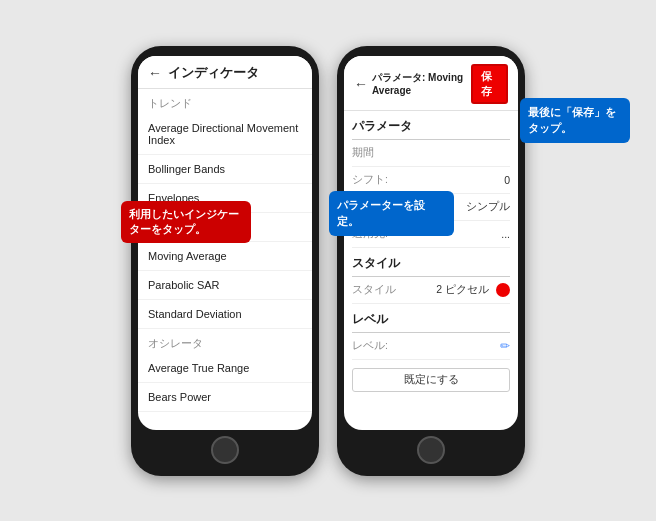 The width and height of the screenshot is (656, 521). Describe the element at coordinates (225, 72) in the screenshot. I see `phone-1-header: ← インディケータ` at that location.